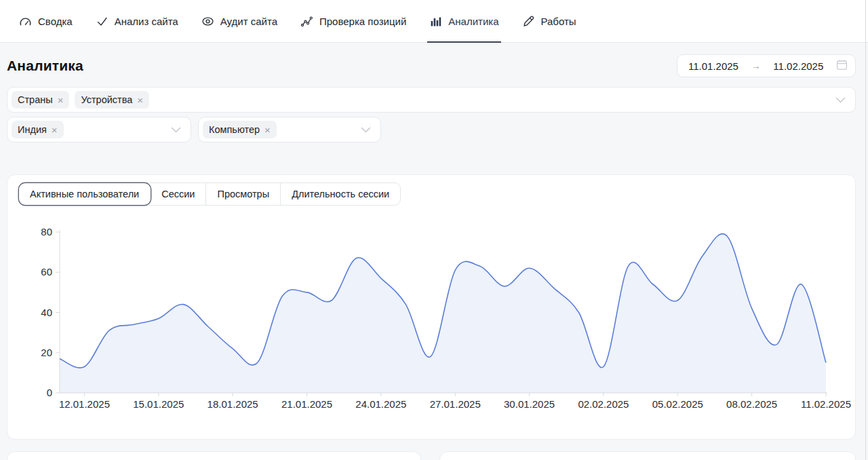  I want to click on tab-session-duration: Длительность сессии, so click(340, 194).